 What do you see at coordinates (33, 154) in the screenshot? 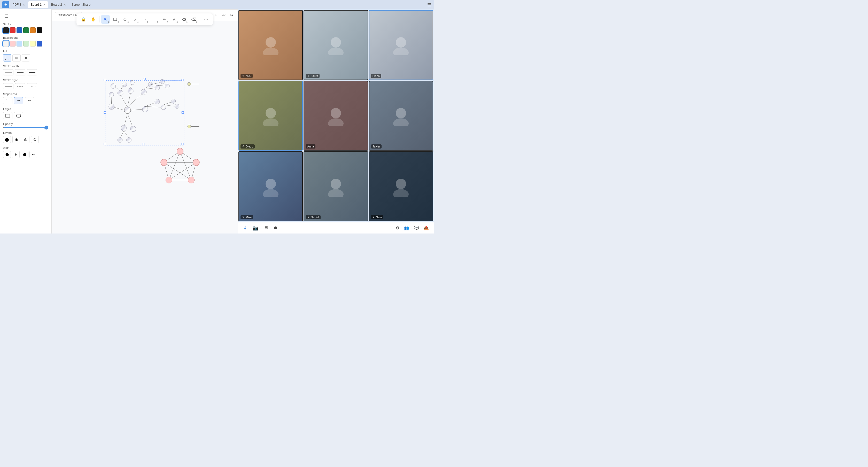
I see `align-distribute-h: ⇔` at bounding box center [33, 154].